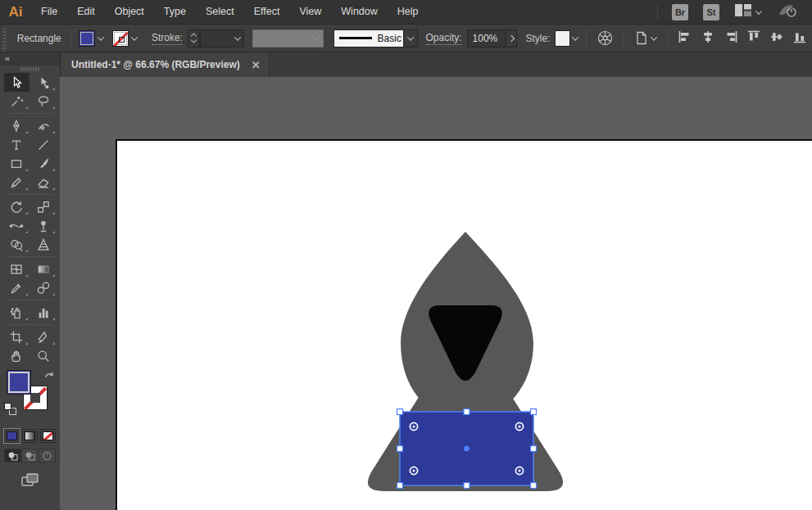  Describe the element at coordinates (16, 288) in the screenshot. I see `eyedropper-tool` at that location.